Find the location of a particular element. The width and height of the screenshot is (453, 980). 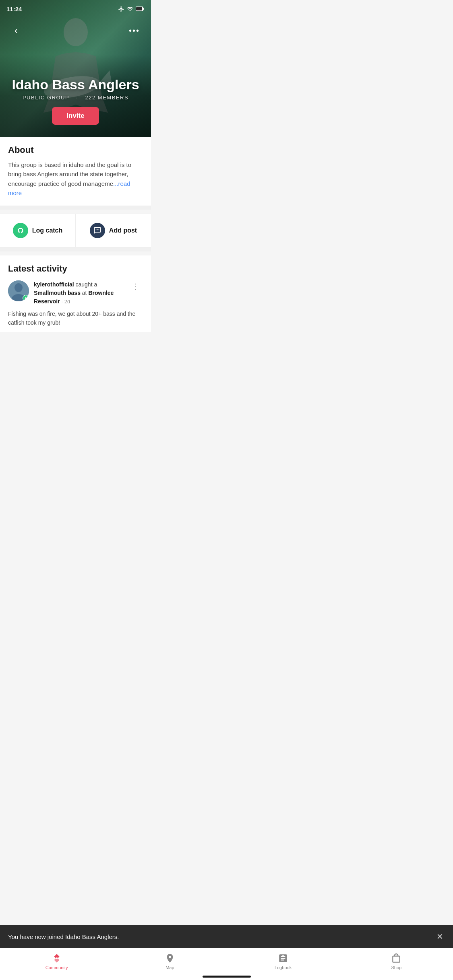

about-title: About is located at coordinates (76, 150).